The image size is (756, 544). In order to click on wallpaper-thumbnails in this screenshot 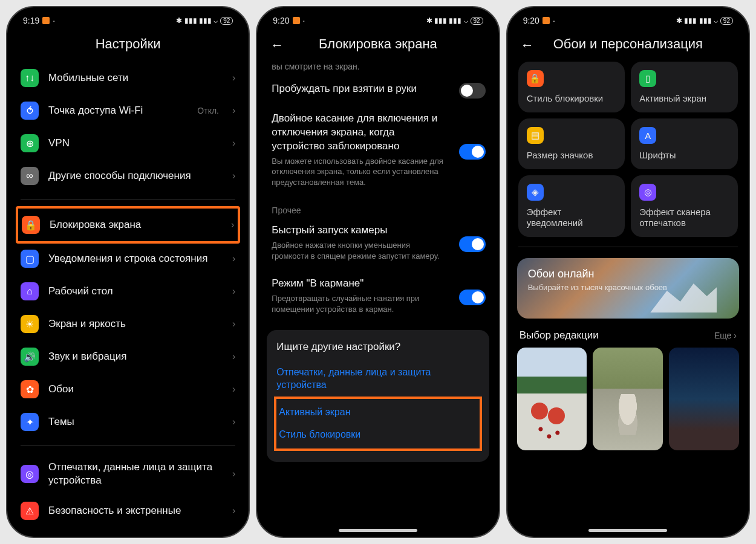, I will do `click(628, 399)`.